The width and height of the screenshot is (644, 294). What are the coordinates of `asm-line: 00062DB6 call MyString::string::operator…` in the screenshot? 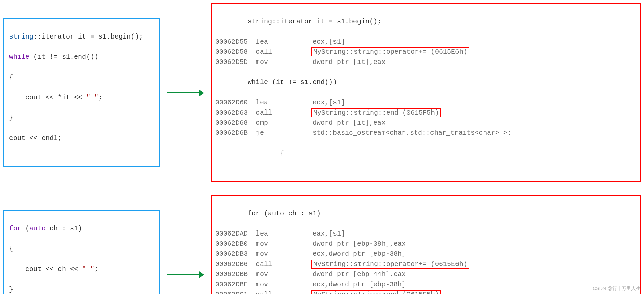 It's located at (426, 264).